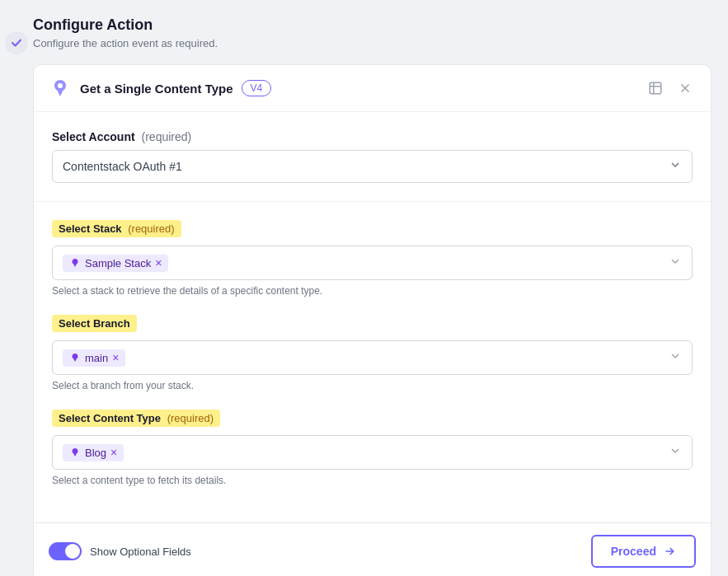 The image size is (728, 576). I want to click on content-type-tags: Blog ×, so click(93, 453).